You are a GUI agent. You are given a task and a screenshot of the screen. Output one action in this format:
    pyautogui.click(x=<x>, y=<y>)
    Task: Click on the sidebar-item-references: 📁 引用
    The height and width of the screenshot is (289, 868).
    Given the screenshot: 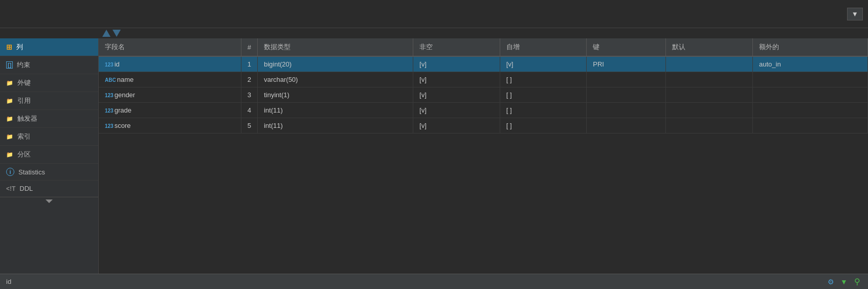 What is the action you would take?
    pyautogui.click(x=49, y=101)
    